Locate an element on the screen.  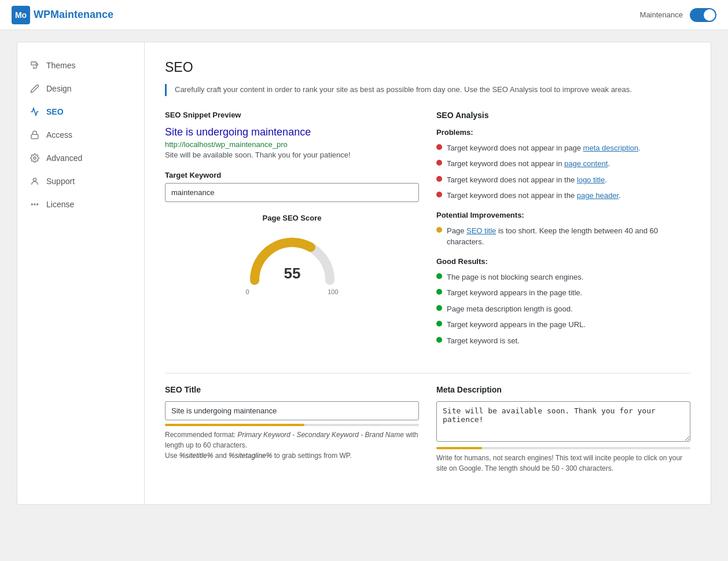
seo-title-input is located at coordinates (292, 411).